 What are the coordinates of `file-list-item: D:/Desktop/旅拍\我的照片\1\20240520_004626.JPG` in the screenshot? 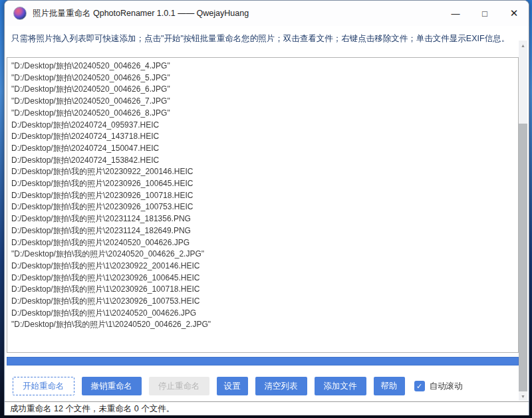 It's located at (265, 314).